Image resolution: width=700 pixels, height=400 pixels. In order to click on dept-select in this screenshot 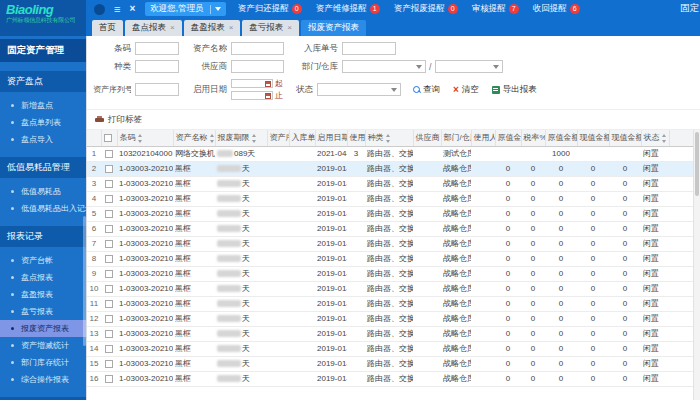, I will do `click(384, 66)`.